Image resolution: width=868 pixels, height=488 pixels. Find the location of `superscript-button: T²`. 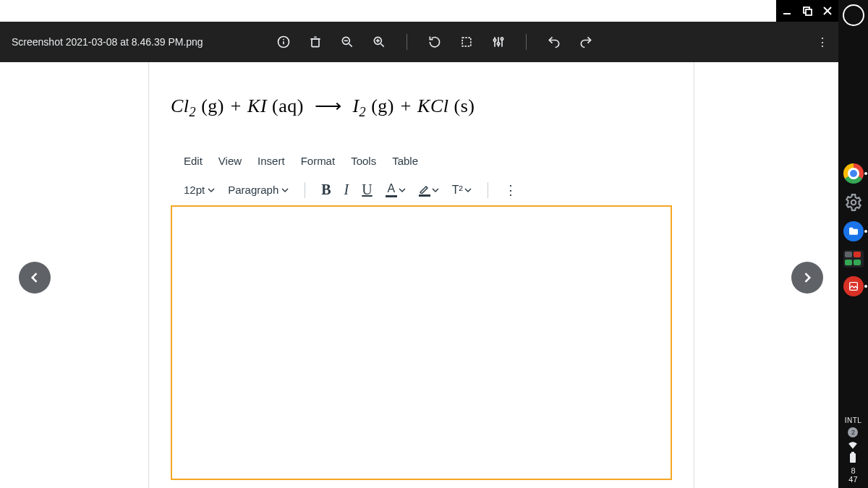

superscript-button: T² is located at coordinates (461, 190).